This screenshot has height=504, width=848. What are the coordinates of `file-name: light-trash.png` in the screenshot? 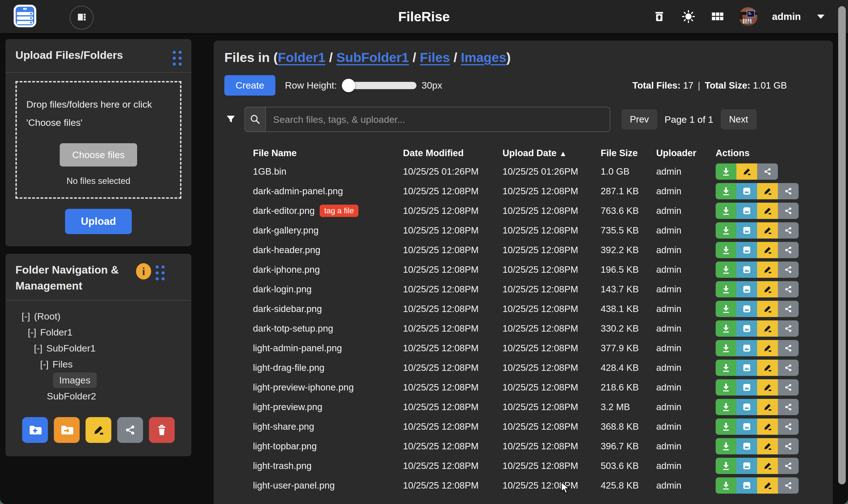 It's located at (282, 466).